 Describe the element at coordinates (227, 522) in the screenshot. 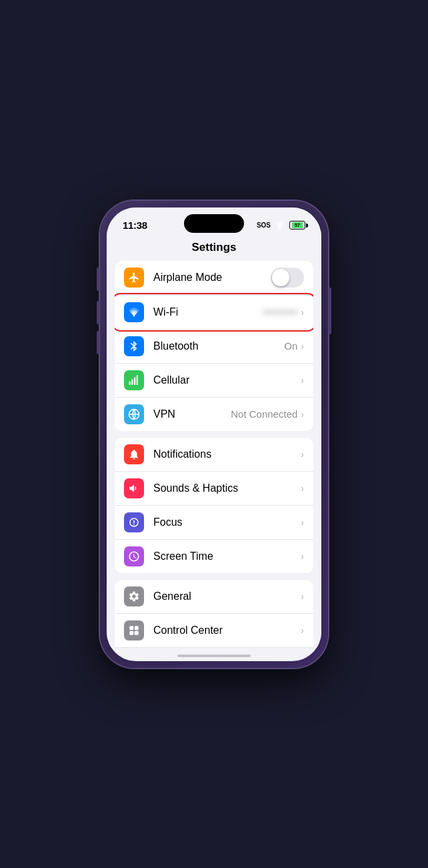

I see `focus-label: Focus` at that location.